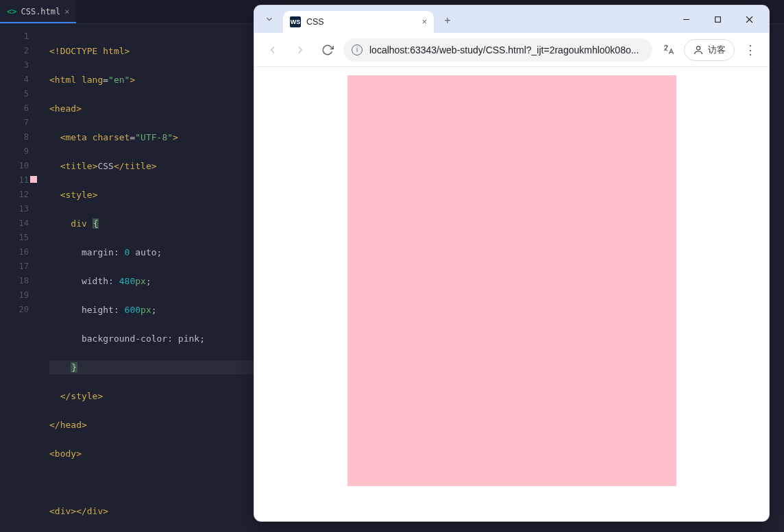 This screenshot has height=532, width=784. I want to click on back-button, so click(273, 50).